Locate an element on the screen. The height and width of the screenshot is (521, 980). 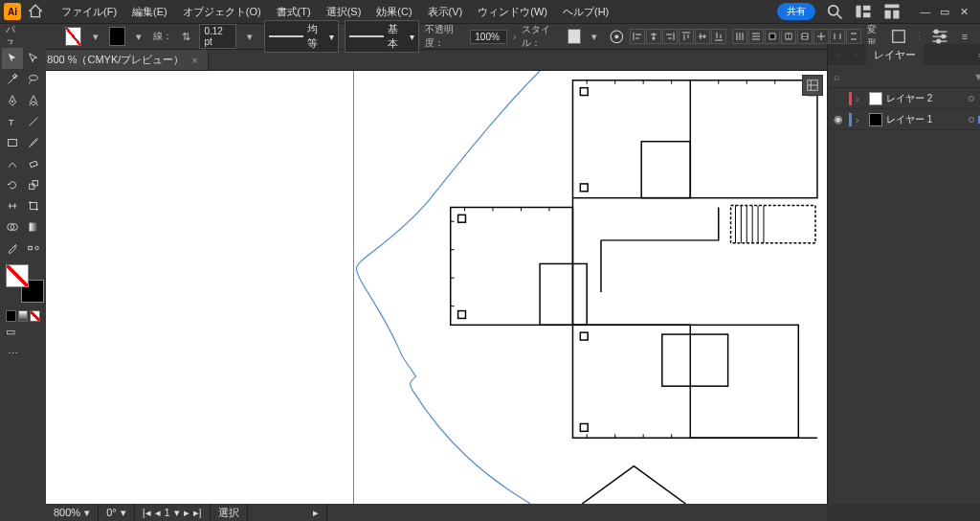
zoom-level: 800%▾ is located at coordinates (73, 512).